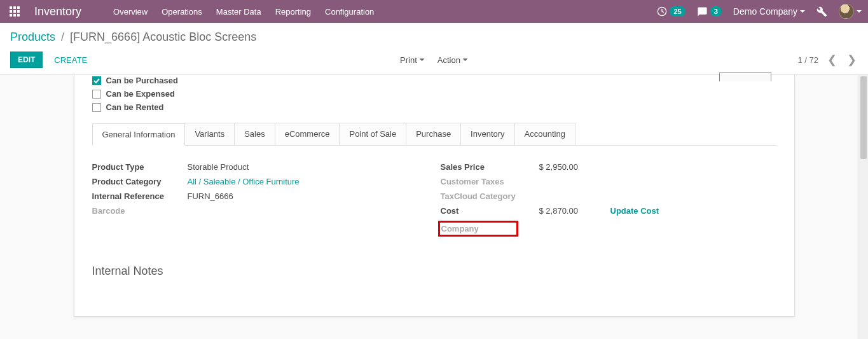  What do you see at coordinates (135, 107) in the screenshot?
I see `check-label: Can be Rented` at bounding box center [135, 107].